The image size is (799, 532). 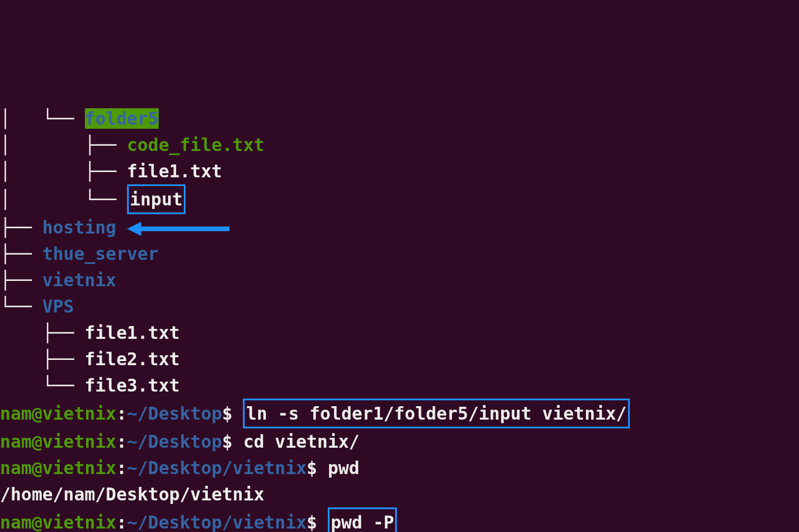 What do you see at coordinates (399, 118) in the screenshot?
I see `tree-row-folder5: │ └── folder5` at bounding box center [399, 118].